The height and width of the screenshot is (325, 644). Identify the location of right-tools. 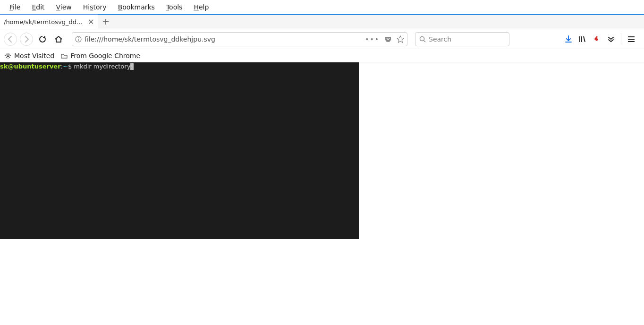
(602, 39).